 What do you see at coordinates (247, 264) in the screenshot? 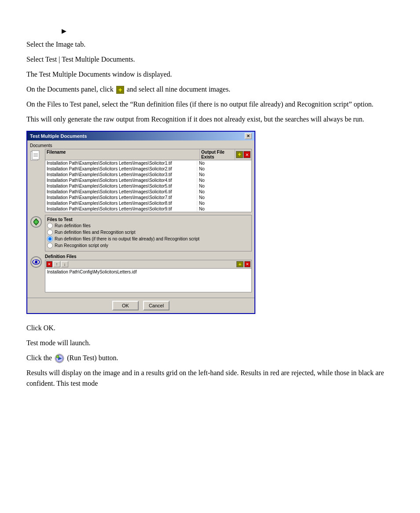
I see `def-delete-button: ✕` at bounding box center [247, 264].